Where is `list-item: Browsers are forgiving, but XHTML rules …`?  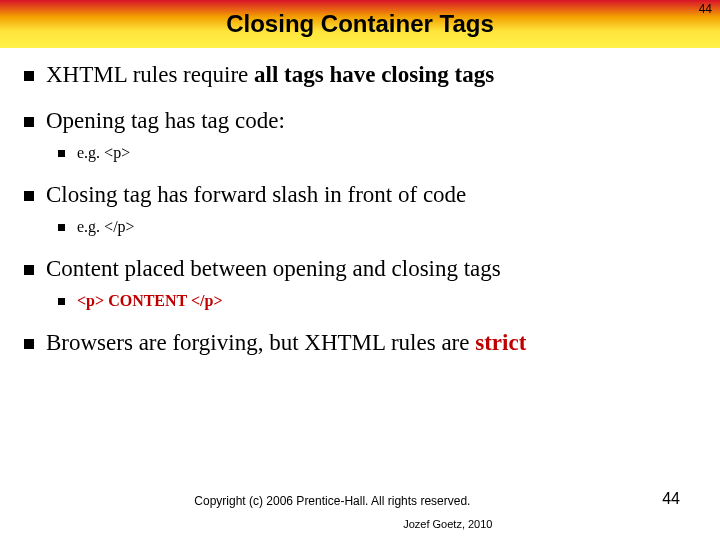 list-item: Browsers are forgiving, but XHTML rules … is located at coordinates (360, 343).